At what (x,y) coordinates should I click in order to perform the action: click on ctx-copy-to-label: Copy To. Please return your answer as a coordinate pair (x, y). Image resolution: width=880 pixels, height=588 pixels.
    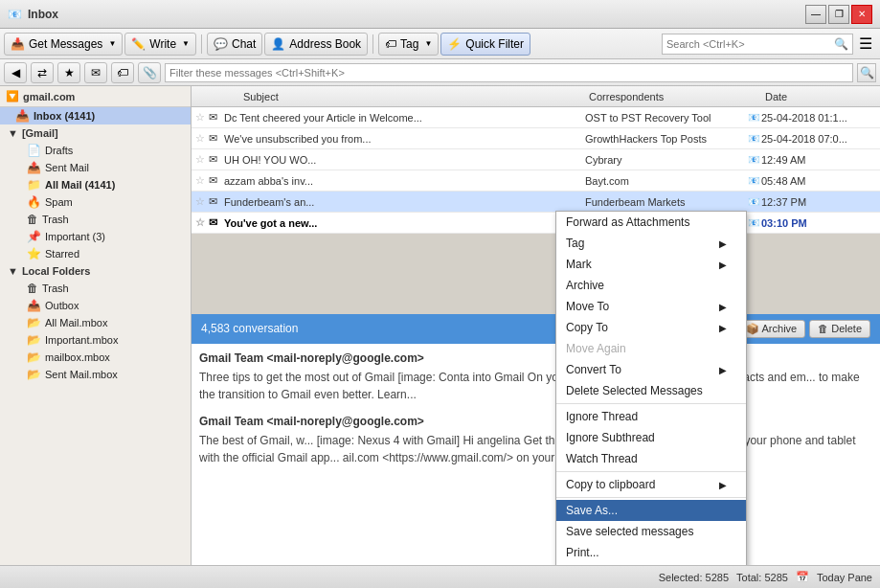
    Looking at the image, I should click on (587, 328).